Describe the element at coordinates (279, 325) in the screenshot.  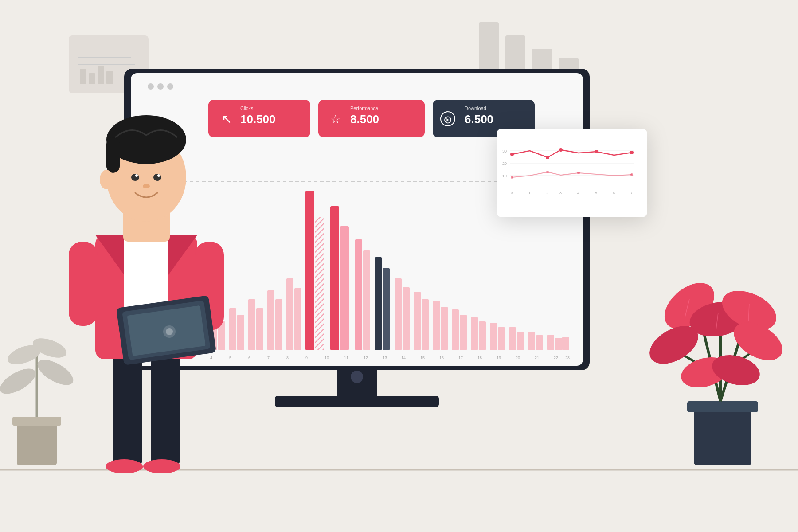
I see `bar-7b` at that location.